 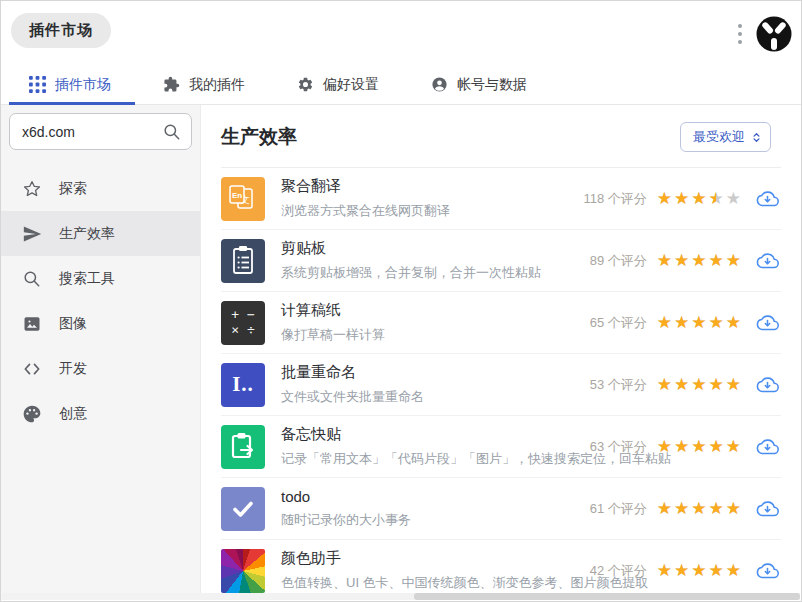 What do you see at coordinates (740, 34) in the screenshot?
I see `kebab-menu-icon` at bounding box center [740, 34].